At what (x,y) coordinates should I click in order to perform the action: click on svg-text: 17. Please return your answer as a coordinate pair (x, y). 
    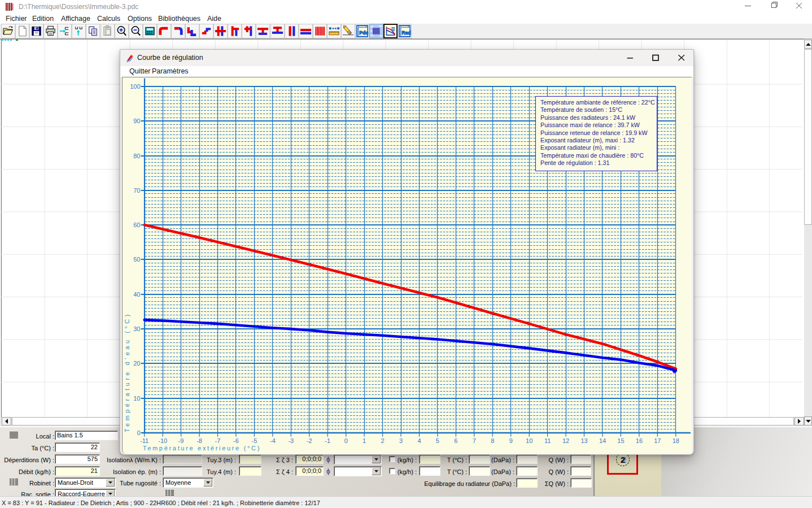
    Looking at the image, I should click on (657, 441).